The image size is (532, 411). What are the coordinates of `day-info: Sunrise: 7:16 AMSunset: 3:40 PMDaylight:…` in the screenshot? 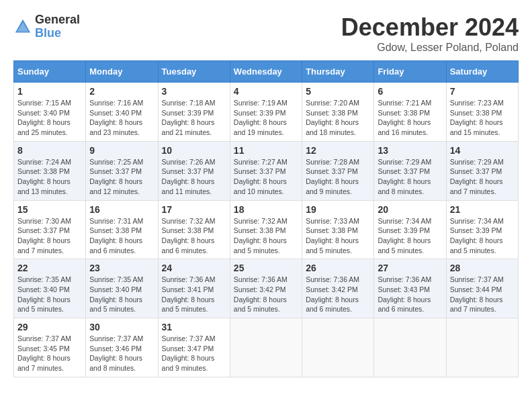 It's located at (116, 118).